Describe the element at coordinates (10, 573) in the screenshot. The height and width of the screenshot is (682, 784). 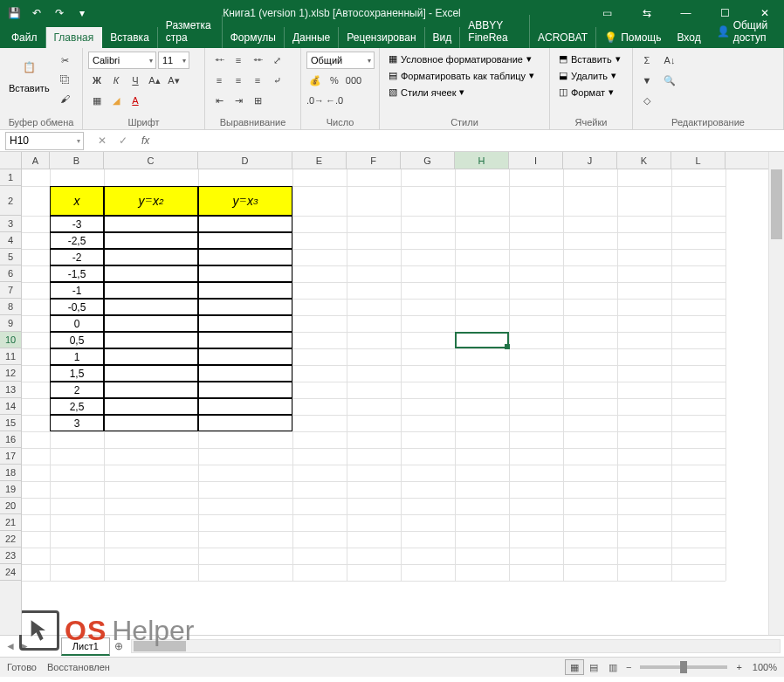
I see `row-header-24: 24` at that location.